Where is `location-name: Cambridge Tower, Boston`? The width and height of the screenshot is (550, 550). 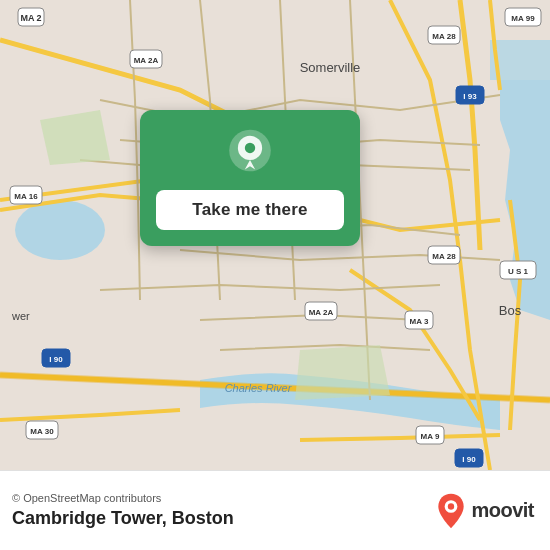 location-name: Cambridge Tower, Boston is located at coordinates (123, 518).